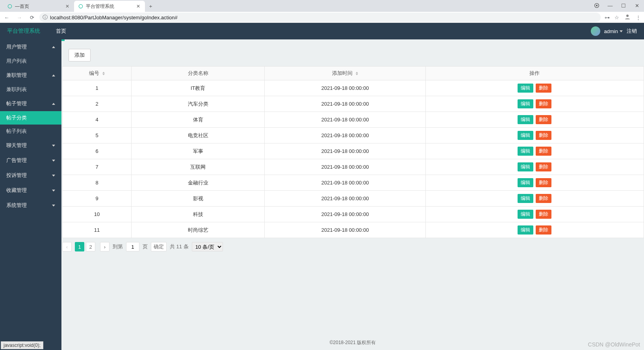 The height and width of the screenshot is (350, 644). Describe the element at coordinates (31, 75) in the screenshot. I see `sidebar-group: 兼职管理` at that location.